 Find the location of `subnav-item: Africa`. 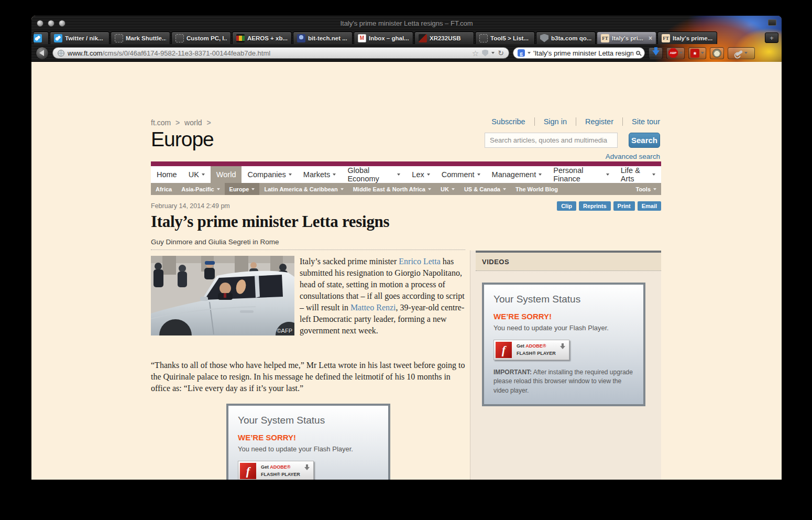

subnav-item: Africa is located at coordinates (163, 189).